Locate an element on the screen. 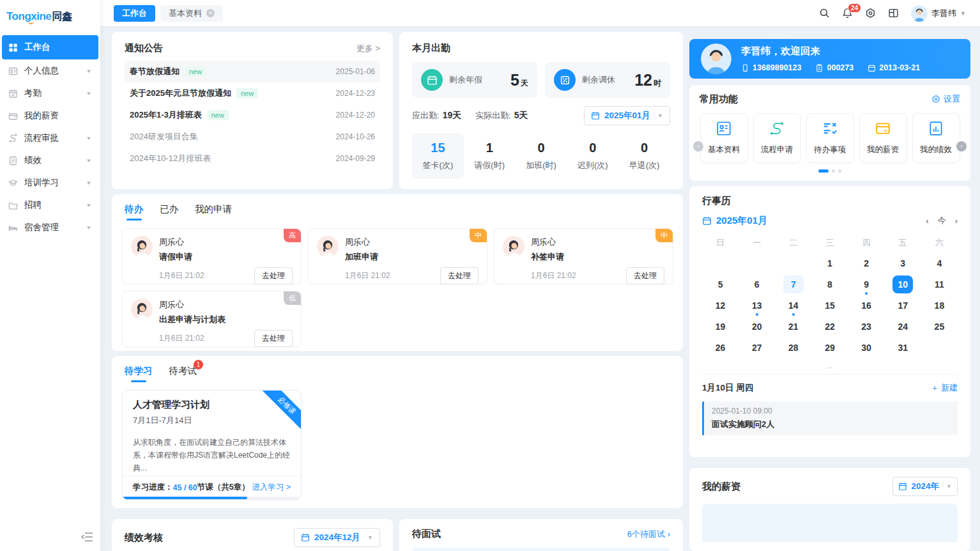 The image size is (980, 551). calendar-day-12: 12 is located at coordinates (721, 306).